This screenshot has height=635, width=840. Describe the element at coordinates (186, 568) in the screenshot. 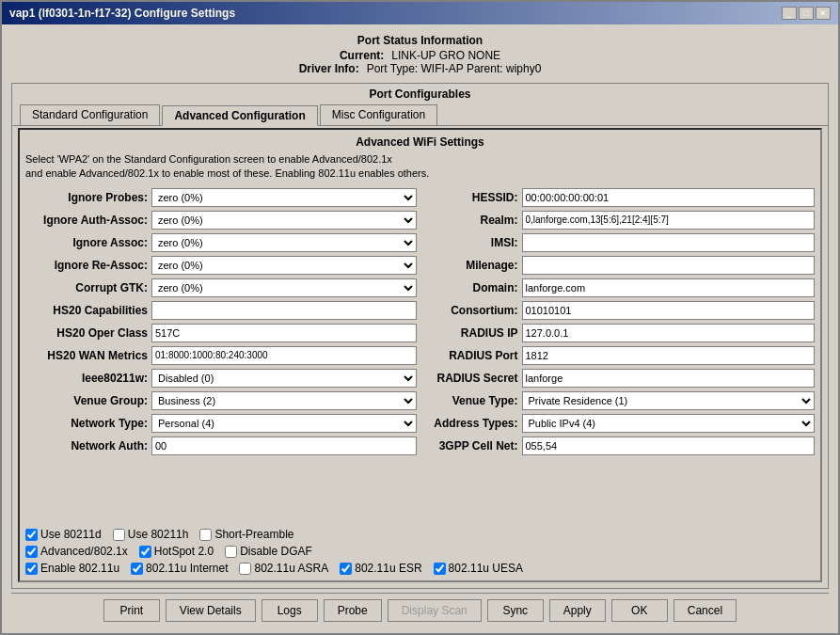

I see `802-11u-internet-label: 802.11u Internet` at that location.